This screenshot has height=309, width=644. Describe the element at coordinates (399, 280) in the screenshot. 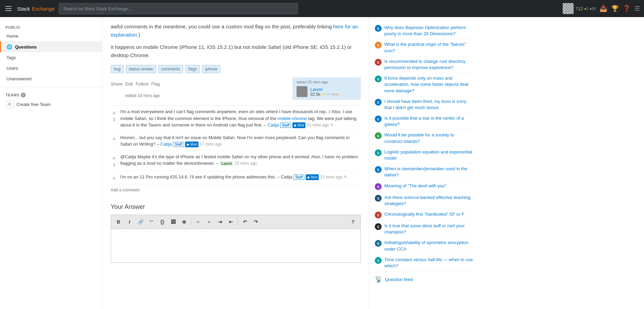

I see `question-feed-label: Question feed` at that location.